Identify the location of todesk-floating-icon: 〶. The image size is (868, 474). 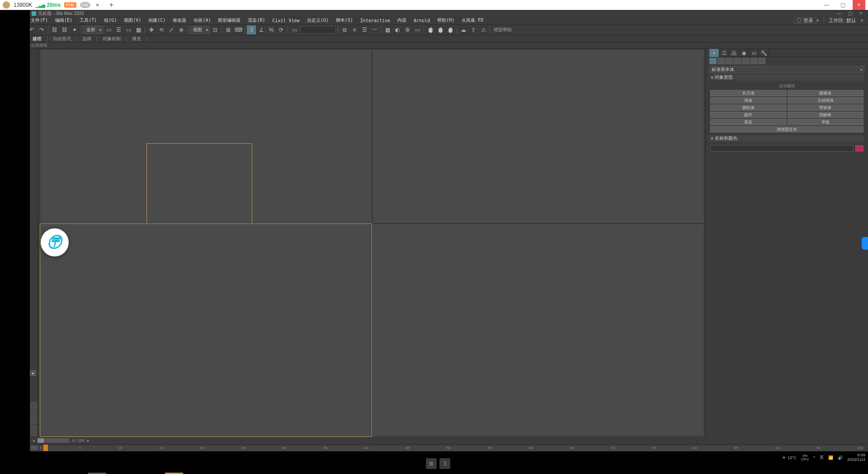
(55, 242).